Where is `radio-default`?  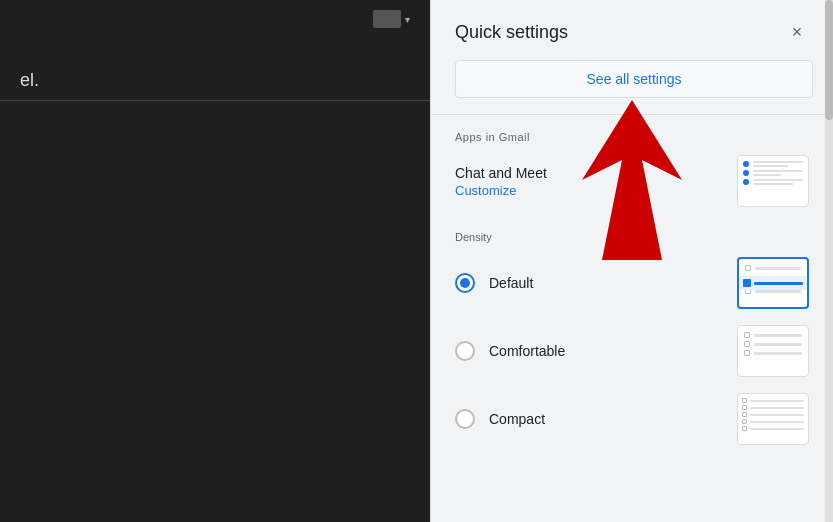
radio-default is located at coordinates (465, 283).